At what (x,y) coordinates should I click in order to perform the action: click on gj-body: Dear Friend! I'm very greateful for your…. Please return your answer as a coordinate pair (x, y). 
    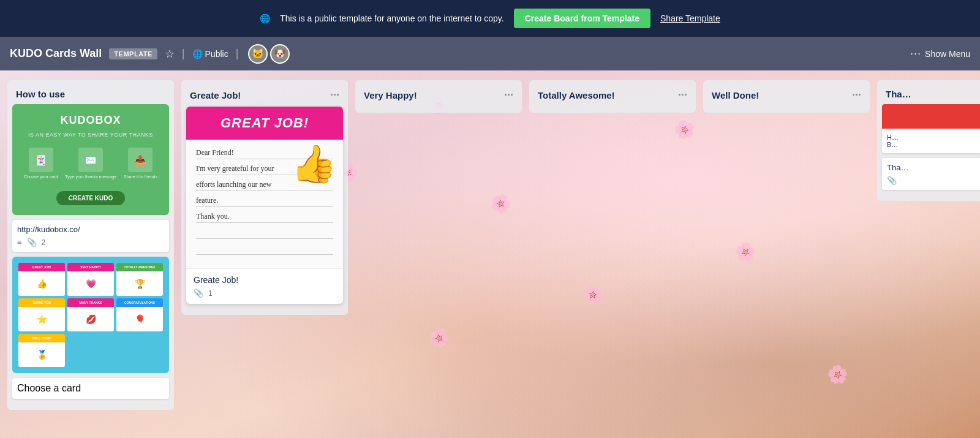
    Looking at the image, I should click on (265, 204).